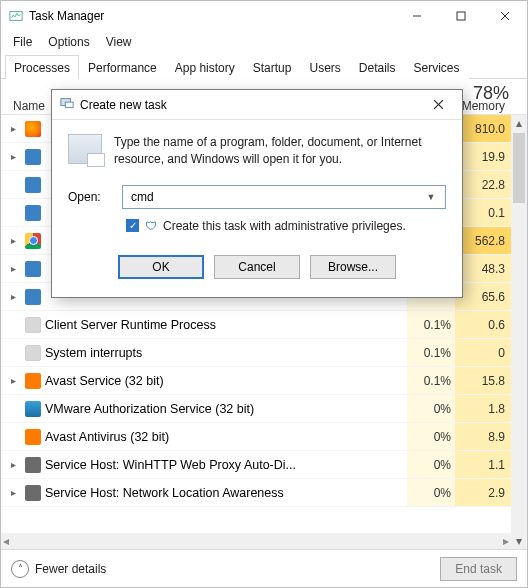 The image size is (528, 588). What do you see at coordinates (205, 67) in the screenshot?
I see `tab-app-history: App history` at bounding box center [205, 67].